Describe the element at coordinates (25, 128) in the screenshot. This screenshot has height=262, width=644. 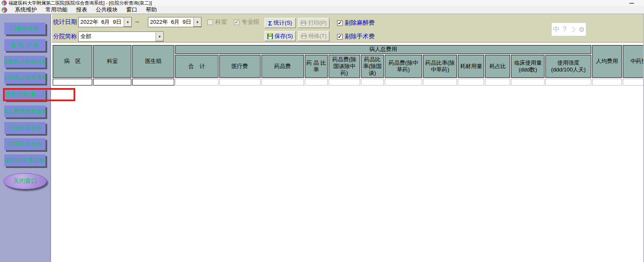
I see `sidebar-item-outpatient-drug-analysis: 门诊药品分析` at that location.